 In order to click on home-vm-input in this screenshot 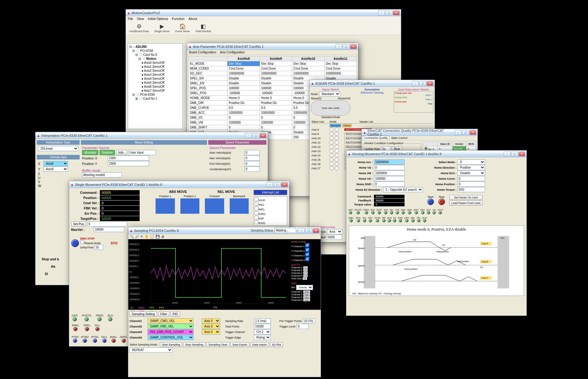, I will do `click(389, 173)`.